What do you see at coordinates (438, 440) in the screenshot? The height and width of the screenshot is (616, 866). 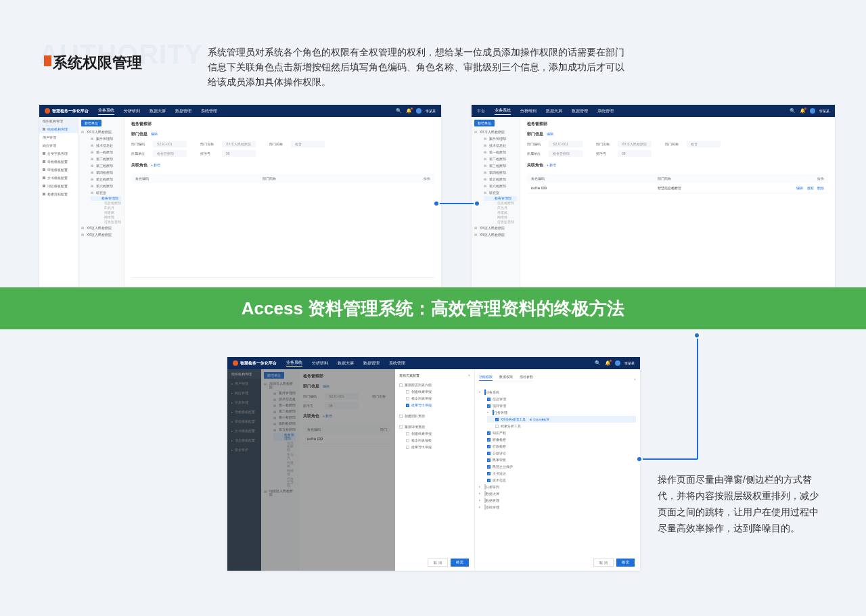 I see `checkbox-item: 核本列表报检` at bounding box center [438, 440].